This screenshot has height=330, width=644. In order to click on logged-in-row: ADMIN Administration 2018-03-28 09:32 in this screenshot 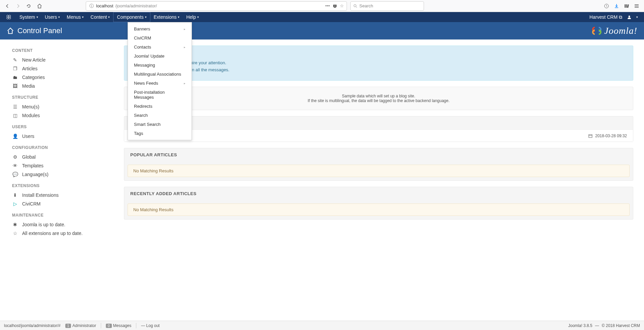, I will do `click(378, 136)`.